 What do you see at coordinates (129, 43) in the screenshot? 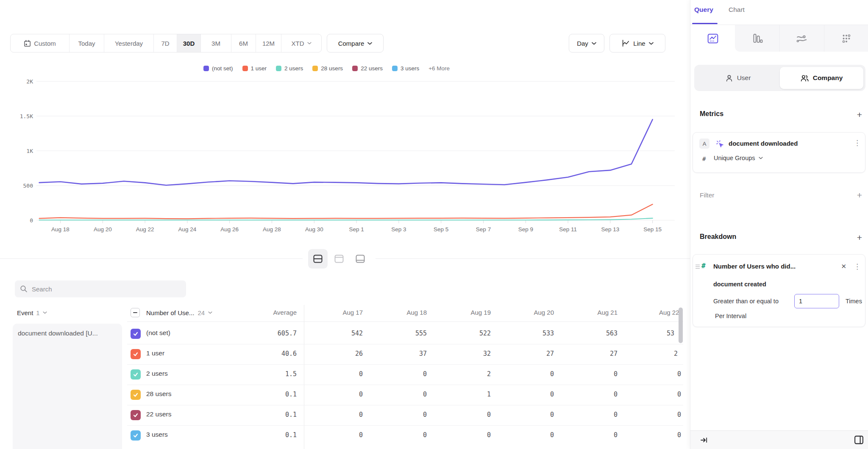
I see `date-range-yesterday: Yesterday` at bounding box center [129, 43].